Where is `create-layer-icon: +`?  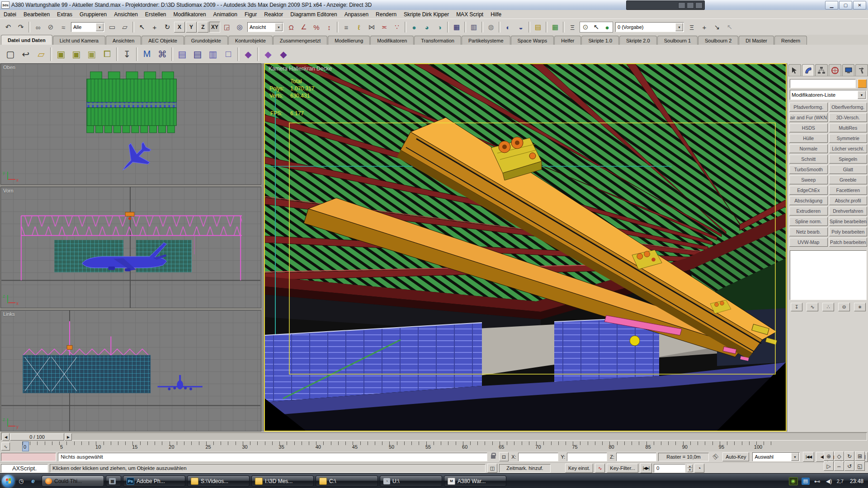 create-layer-icon: + is located at coordinates (704, 27).